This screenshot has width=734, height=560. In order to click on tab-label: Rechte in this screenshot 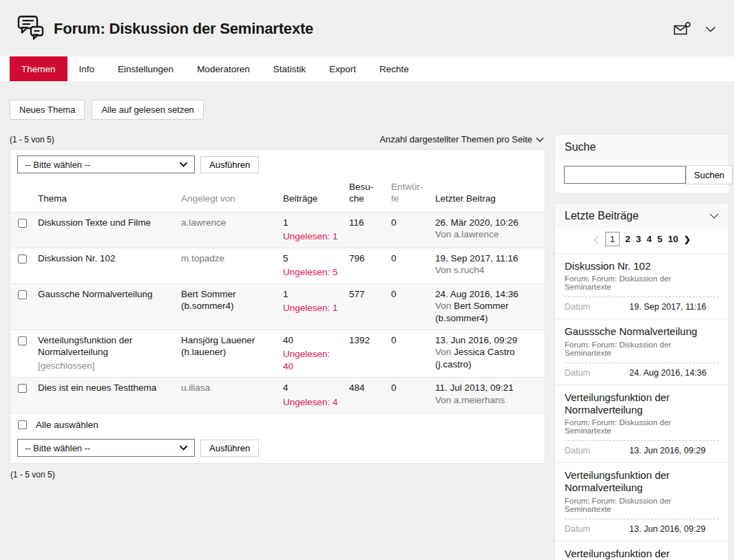, I will do `click(394, 69)`.